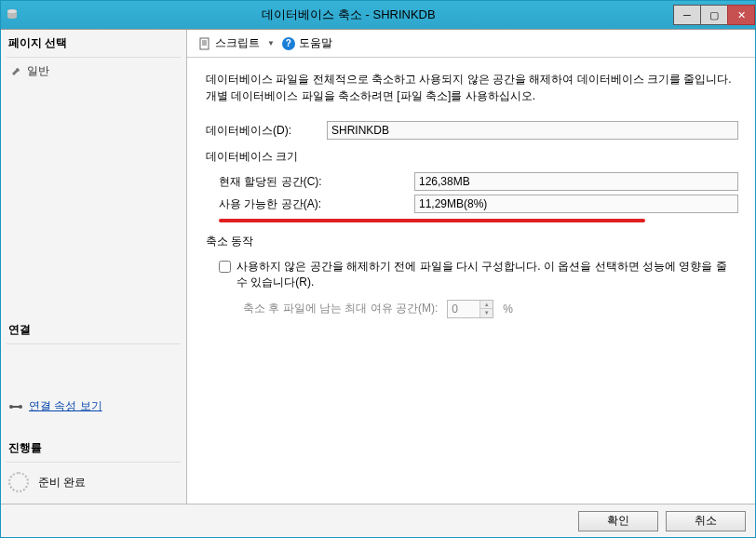 The image size is (756, 538). I want to click on available-space-field: 11,29MB(8%), so click(576, 204).